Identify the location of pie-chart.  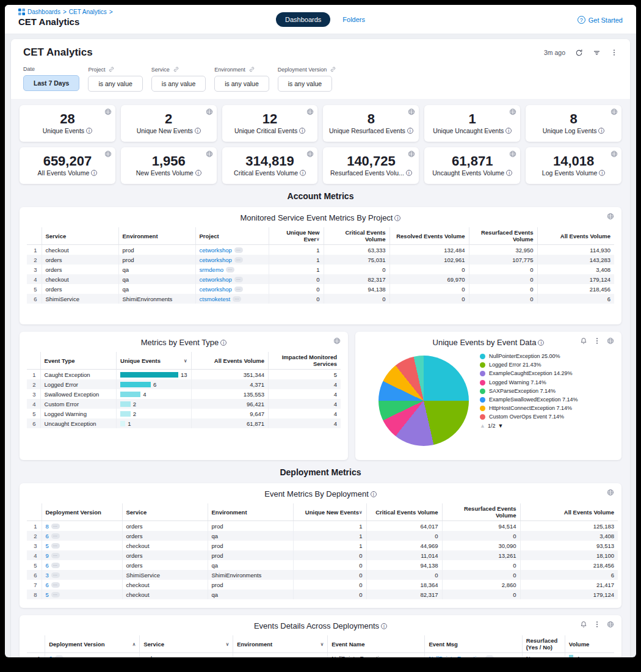
(424, 401).